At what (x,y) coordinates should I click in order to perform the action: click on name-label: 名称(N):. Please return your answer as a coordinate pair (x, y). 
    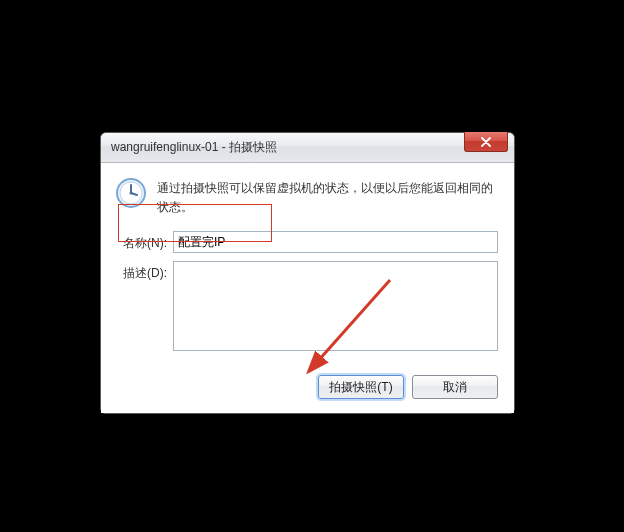
    Looking at the image, I should click on (144, 242).